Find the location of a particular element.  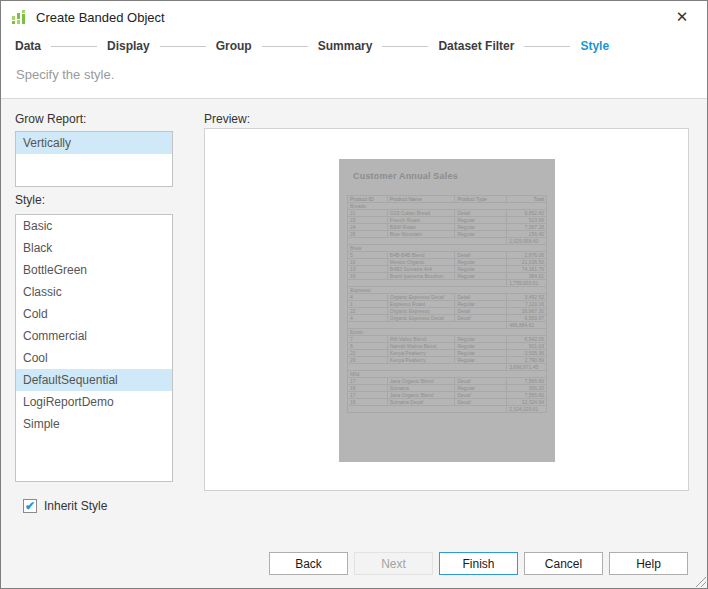

preview-data-row: 4Organic Espresso DecafDetail3,452.52 is located at coordinates (448, 298).